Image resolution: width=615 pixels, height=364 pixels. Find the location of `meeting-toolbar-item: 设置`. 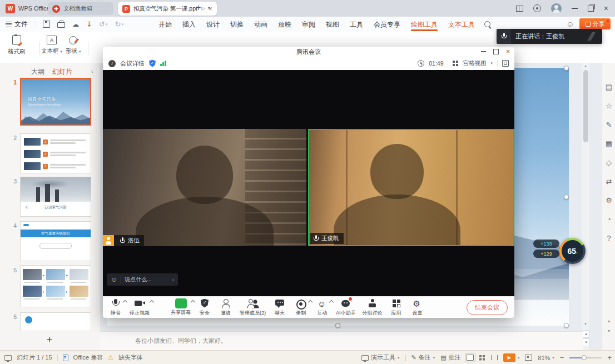

meeting-toolbar-item: 设置 is located at coordinates (418, 308).